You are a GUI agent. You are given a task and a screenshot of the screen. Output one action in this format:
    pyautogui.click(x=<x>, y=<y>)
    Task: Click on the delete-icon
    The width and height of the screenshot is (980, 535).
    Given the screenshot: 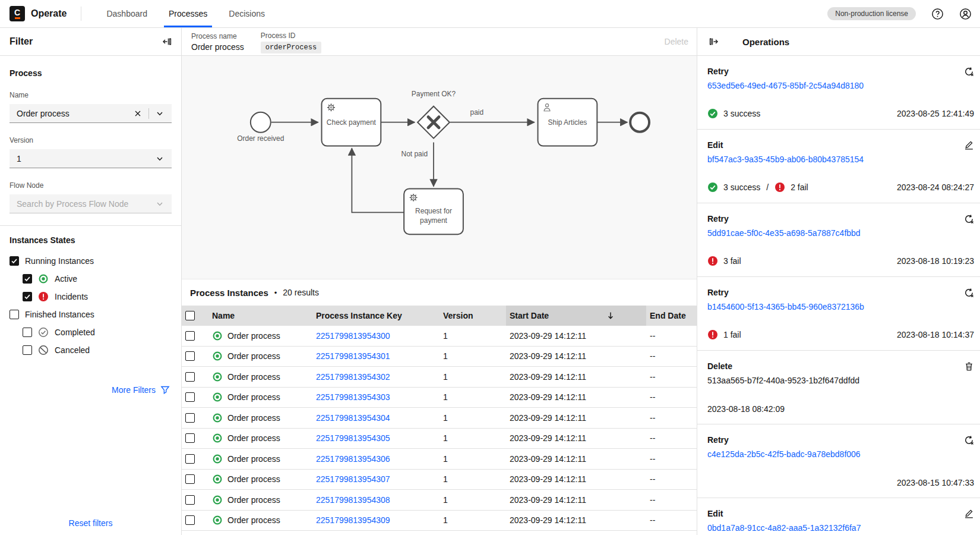 What is the action you would take?
    pyautogui.click(x=969, y=366)
    